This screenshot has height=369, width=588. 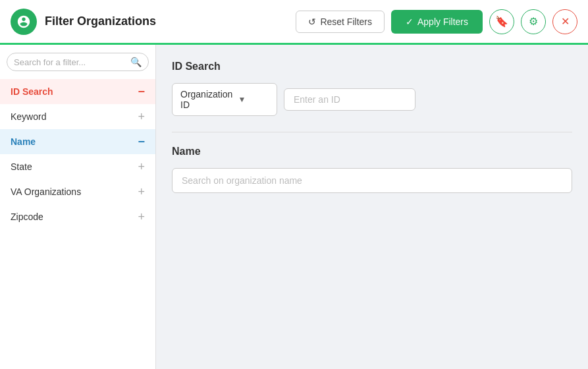 I want to click on sidebar-item-label: Name, so click(x=23, y=142).